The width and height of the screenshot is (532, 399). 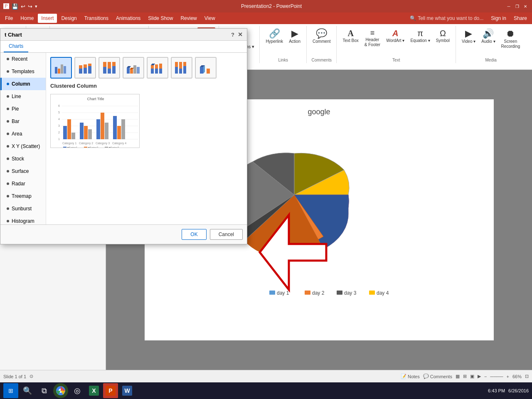 What do you see at coordinates (9, 18) in the screenshot?
I see `menu-item-file: File` at bounding box center [9, 18].